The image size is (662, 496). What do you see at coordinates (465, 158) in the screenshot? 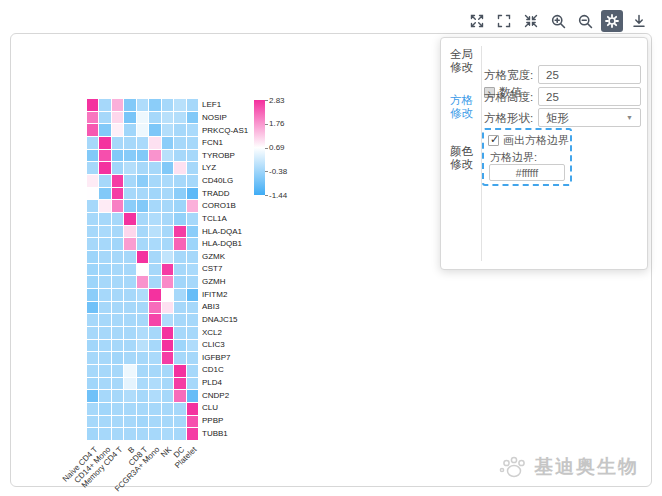
I see `nav-color-settings: 颜色 修改` at bounding box center [465, 158].